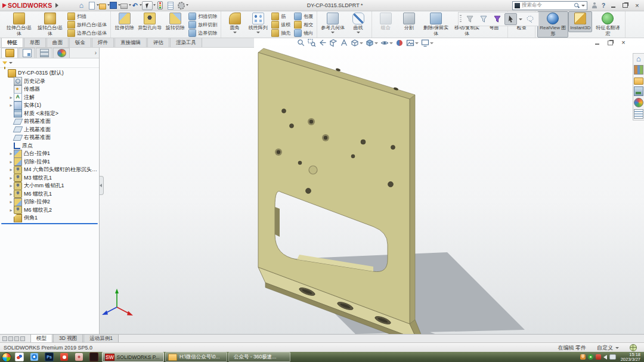  I want to click on ribbon-button-holewiz: 异型孔向导, so click(150, 21).